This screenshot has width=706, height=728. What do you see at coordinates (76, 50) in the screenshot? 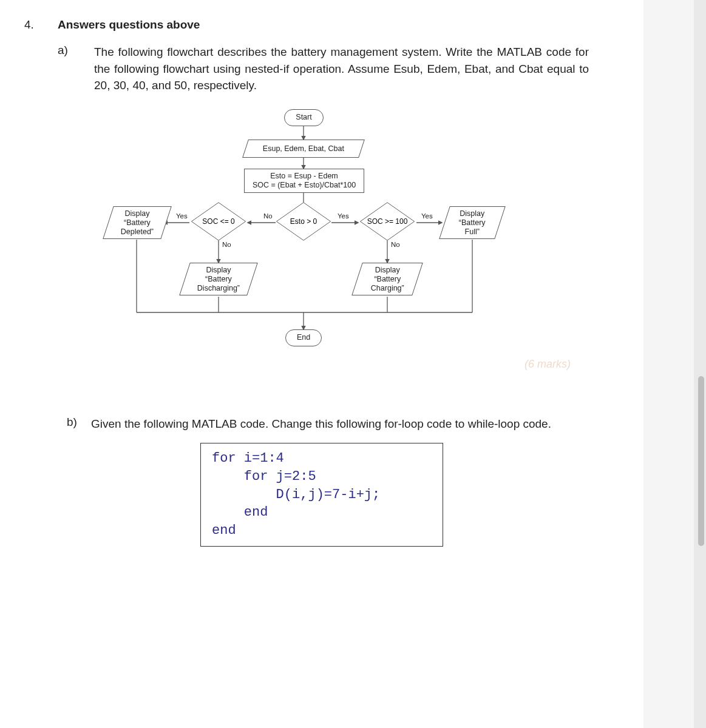
I see `part-a-label: a)` at bounding box center [76, 50].